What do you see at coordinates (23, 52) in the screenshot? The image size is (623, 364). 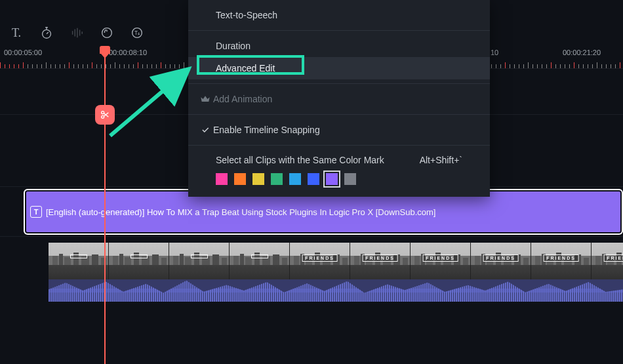 I see `ruler-time: 00:00:05:00` at bounding box center [23, 52].